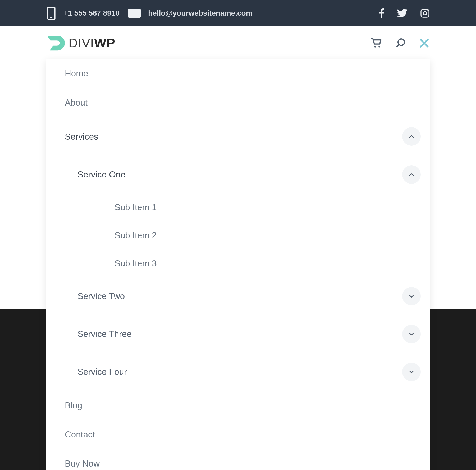 The height and width of the screenshot is (470, 476). I want to click on facebook-icon, so click(382, 13).